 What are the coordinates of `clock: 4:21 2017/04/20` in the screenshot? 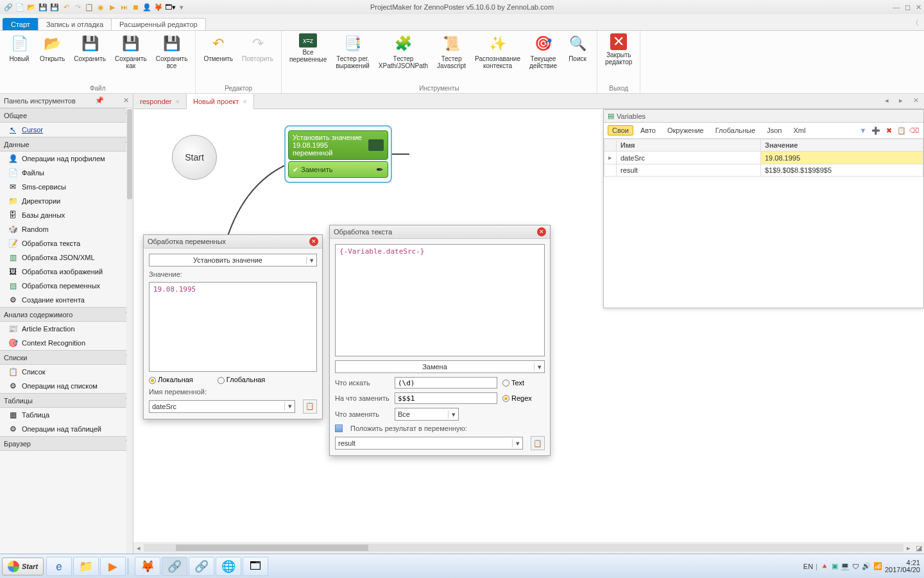 It's located at (902, 566).